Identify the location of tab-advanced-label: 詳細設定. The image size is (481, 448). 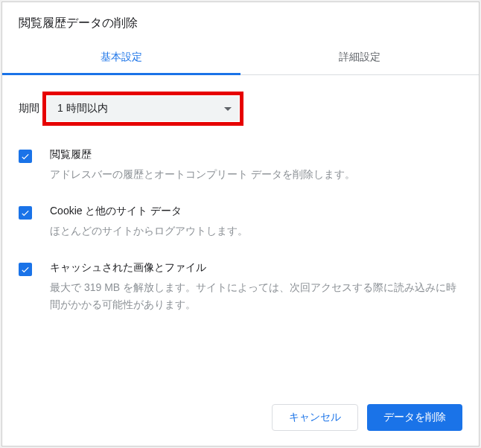
(360, 57).